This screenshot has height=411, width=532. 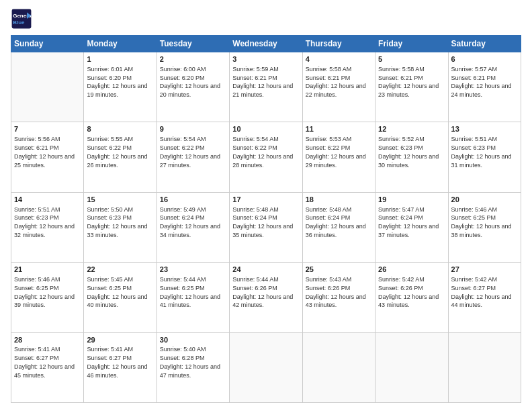 I want to click on day-number: 8, so click(x=120, y=129).